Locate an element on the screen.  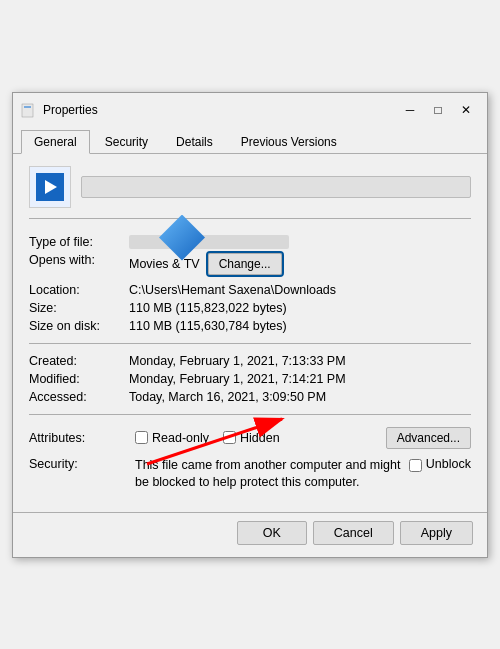
info-table: Type of file: Opens with: Movies & TV Ch… is located at coordinates (250, 255).